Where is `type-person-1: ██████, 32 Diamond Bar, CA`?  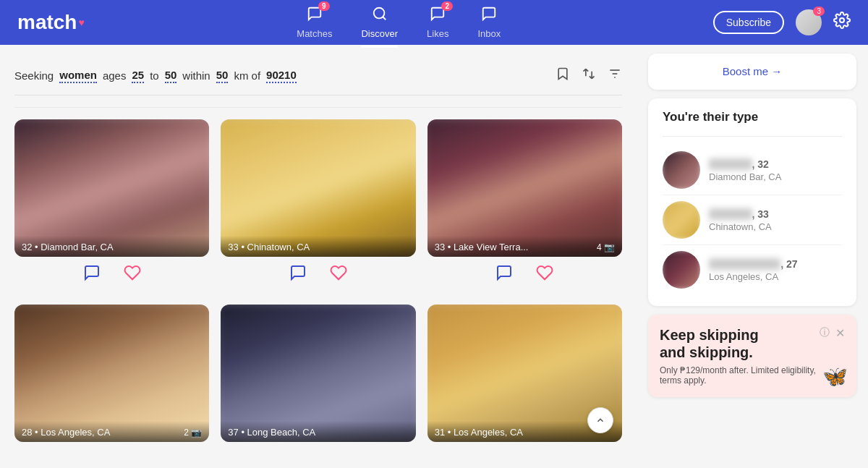
type-person-1: ██████, 32 Diamond Bar, CA is located at coordinates (752, 171).